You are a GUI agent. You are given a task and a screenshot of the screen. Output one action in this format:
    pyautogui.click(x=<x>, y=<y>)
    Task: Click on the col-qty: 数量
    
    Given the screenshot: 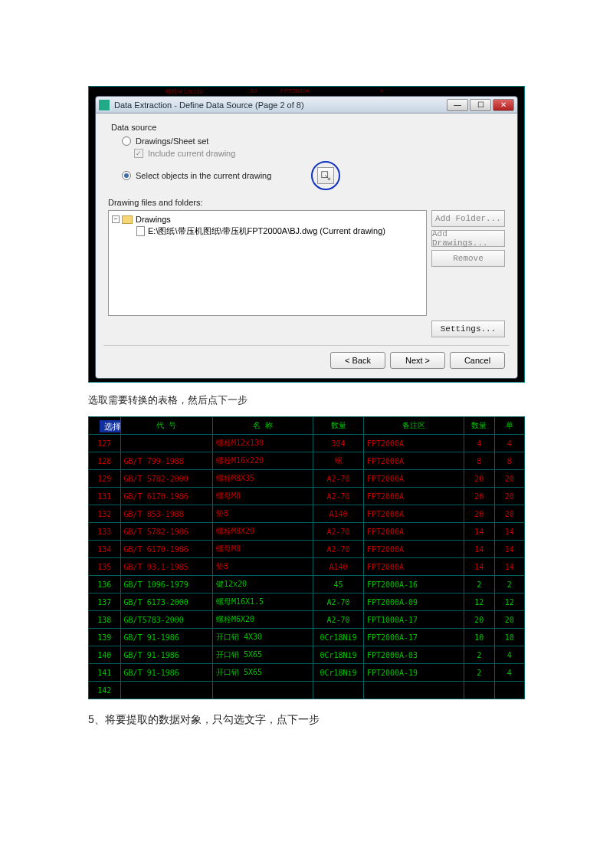 What is the action you would take?
    pyautogui.click(x=339, y=426)
    